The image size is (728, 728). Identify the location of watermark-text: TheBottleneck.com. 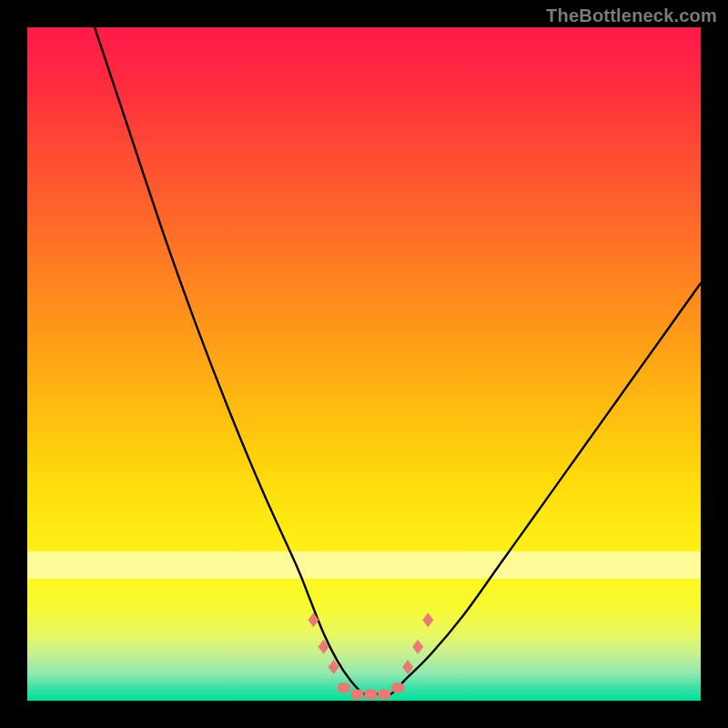
(632, 16).